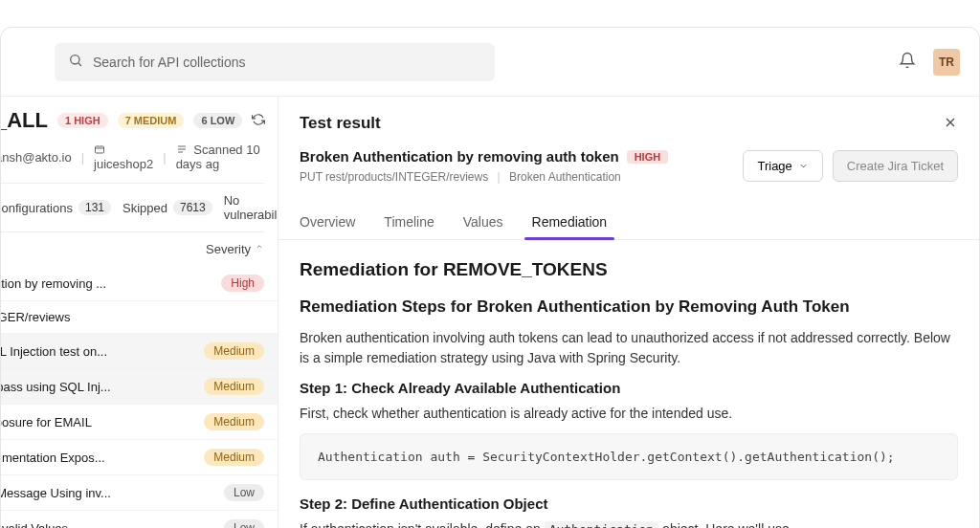 The width and height of the screenshot is (980, 528). Describe the element at coordinates (243, 283) in the screenshot. I see `severity-badge: High` at that location.